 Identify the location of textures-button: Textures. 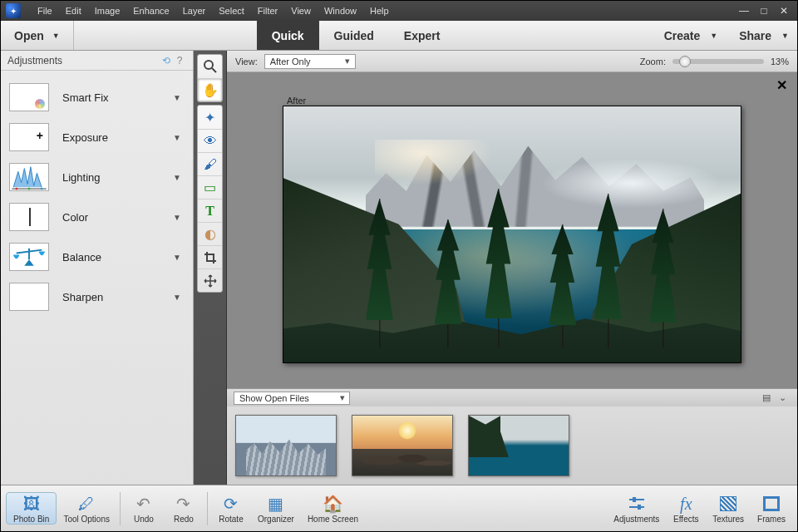
(728, 509).